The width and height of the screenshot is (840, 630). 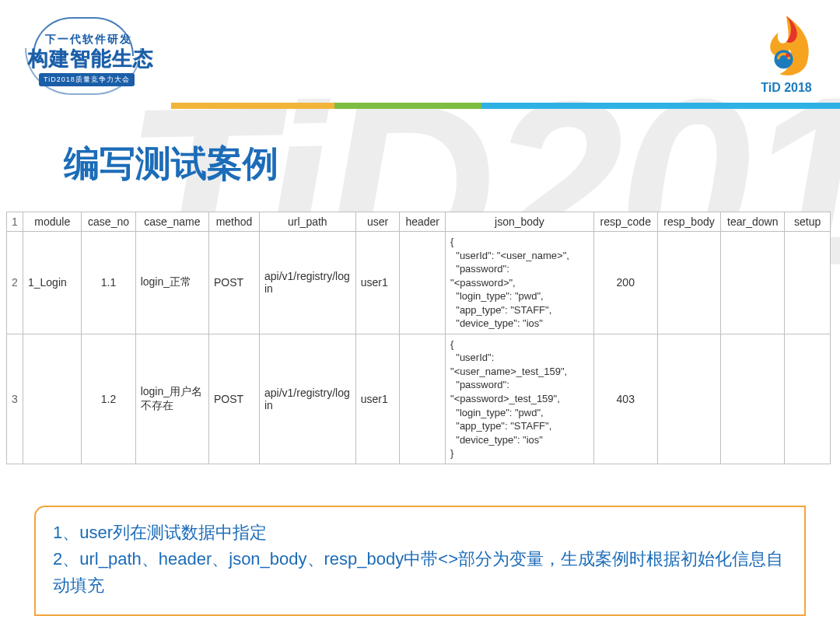 I want to click on col-module: module, so click(x=51, y=222).